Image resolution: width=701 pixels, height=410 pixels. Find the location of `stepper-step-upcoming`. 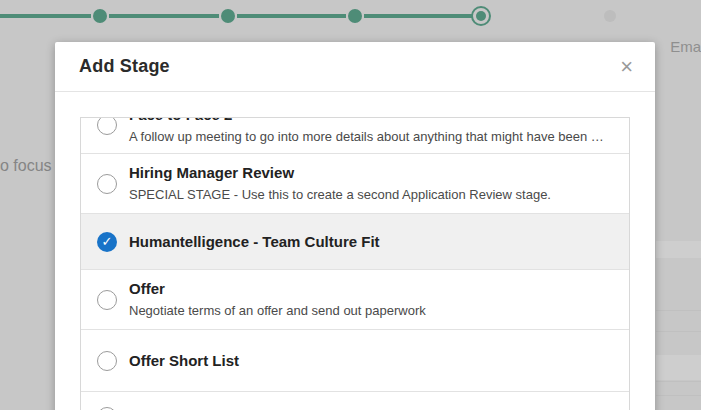

stepper-step-upcoming is located at coordinates (610, 16).